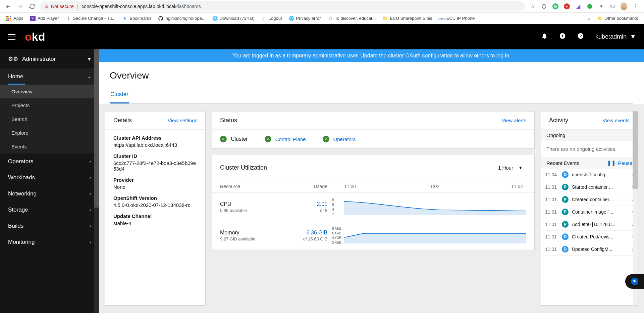  What do you see at coordinates (322, 6) in the screenshot?
I see `browser-toolbar: Not secure | console-openshift-console.a…` at bounding box center [322, 6].